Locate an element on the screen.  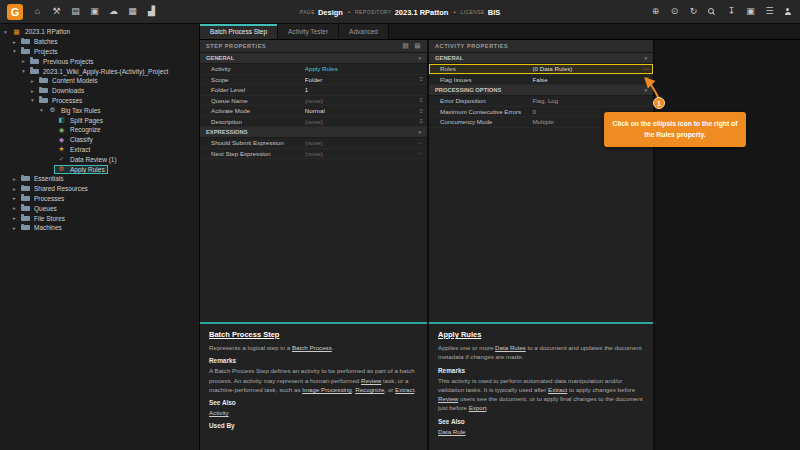
doc-title-batch-process-step: Batch Process Step is located at coordinates (314, 334).